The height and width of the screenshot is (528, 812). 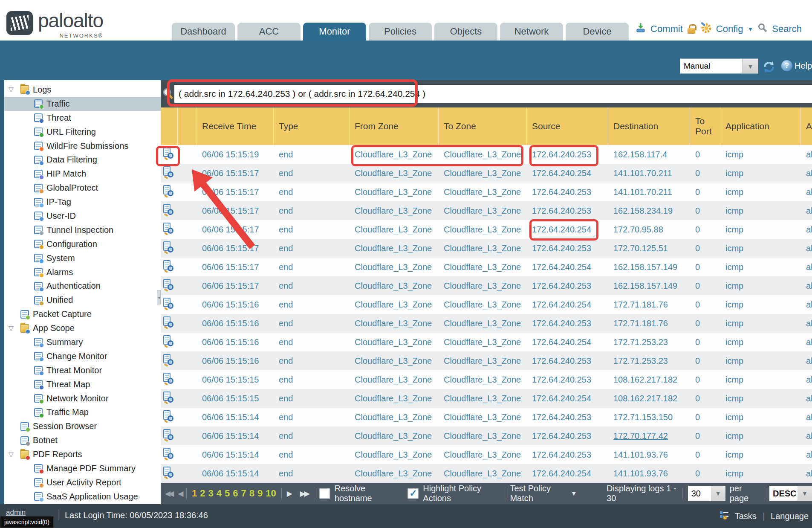 I want to click on sort-order-select: DESC, so click(x=783, y=493).